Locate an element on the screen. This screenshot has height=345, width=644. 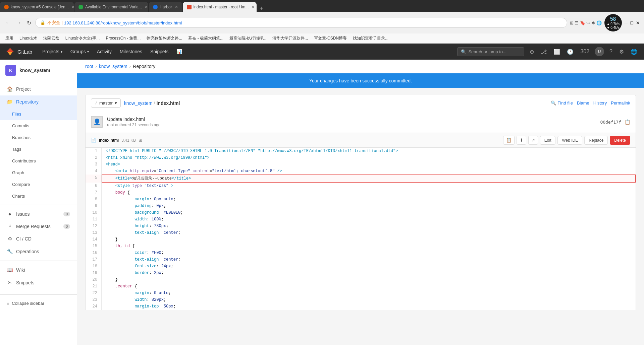
tab-close-3: ✕ is located at coordinates (176, 7).